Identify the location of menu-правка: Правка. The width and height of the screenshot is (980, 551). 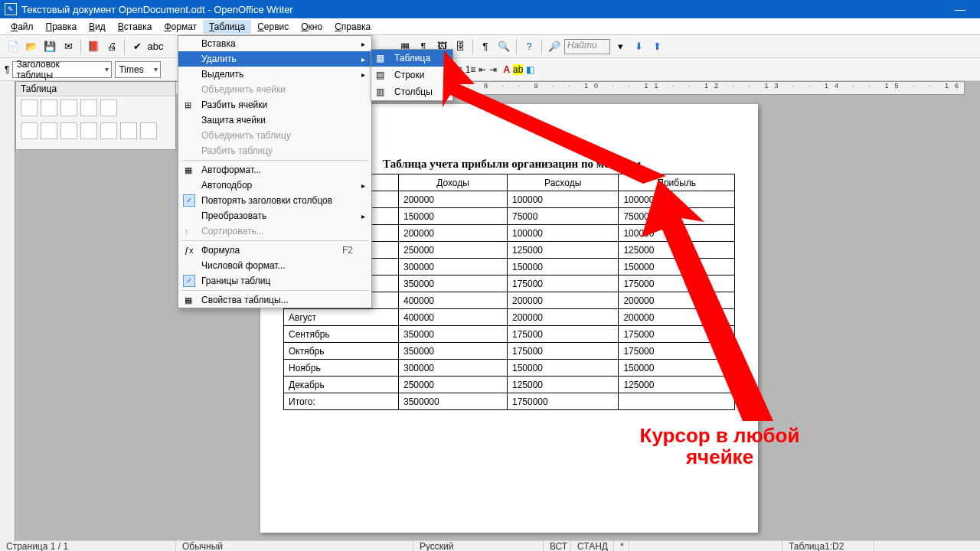
(61, 27).